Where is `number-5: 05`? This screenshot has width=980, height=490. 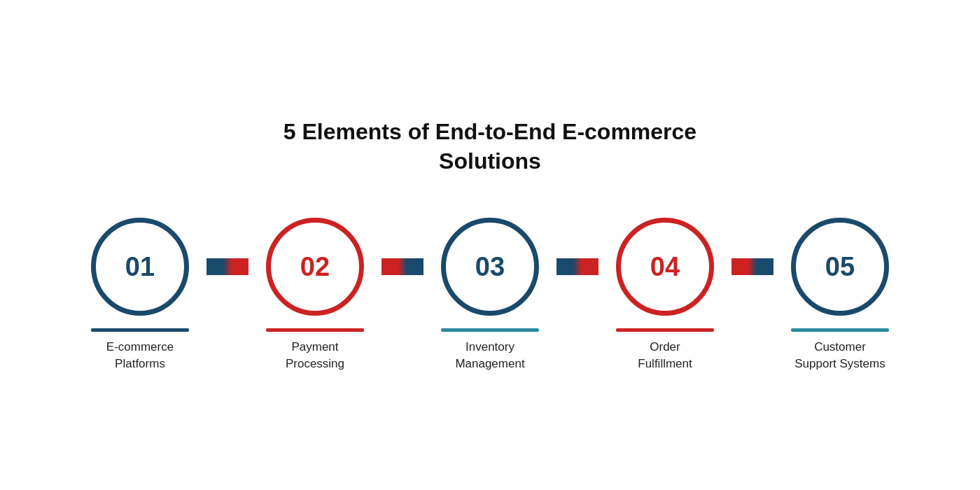
number-5: 05 is located at coordinates (840, 267).